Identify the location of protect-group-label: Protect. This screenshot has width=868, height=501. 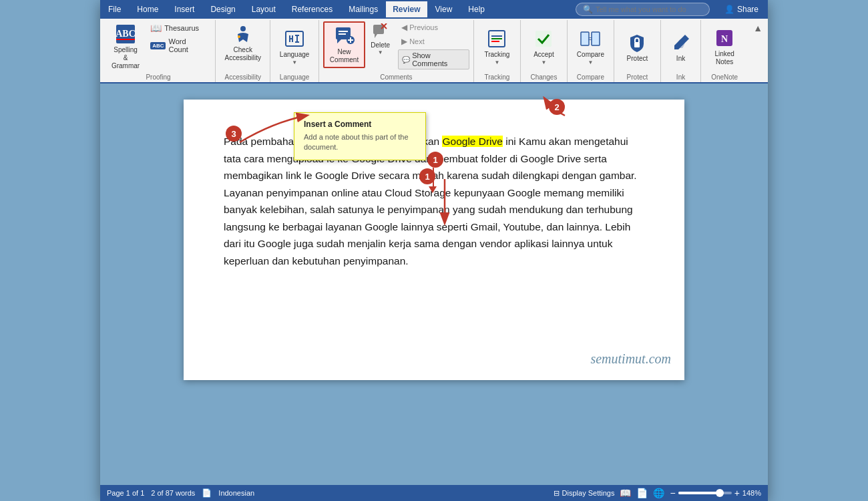
(638, 77).